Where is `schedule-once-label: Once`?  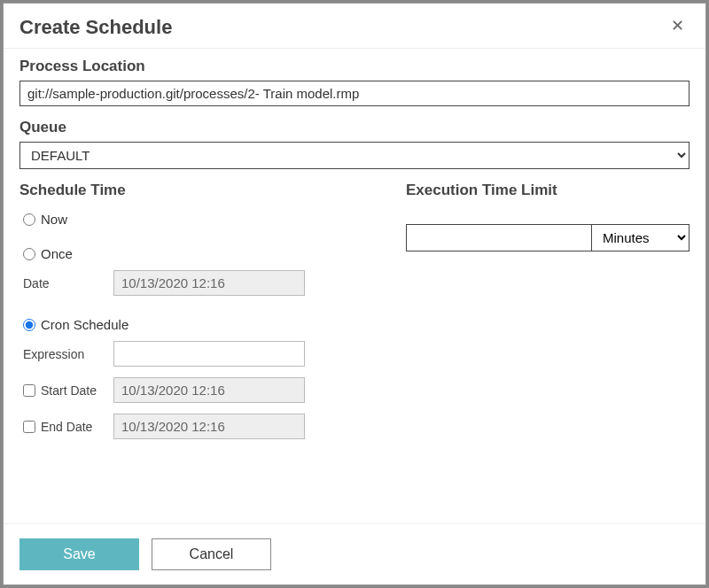 schedule-once-label: Once is located at coordinates (57, 253).